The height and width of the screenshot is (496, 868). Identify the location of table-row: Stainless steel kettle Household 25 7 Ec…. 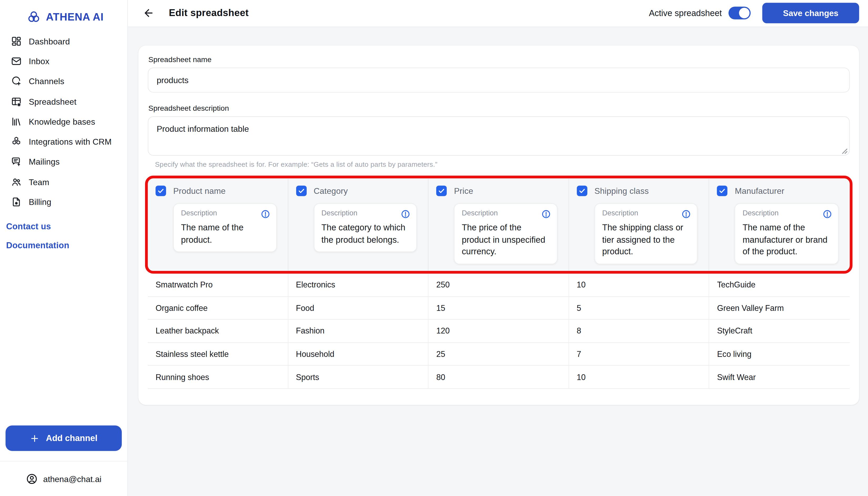
(499, 354).